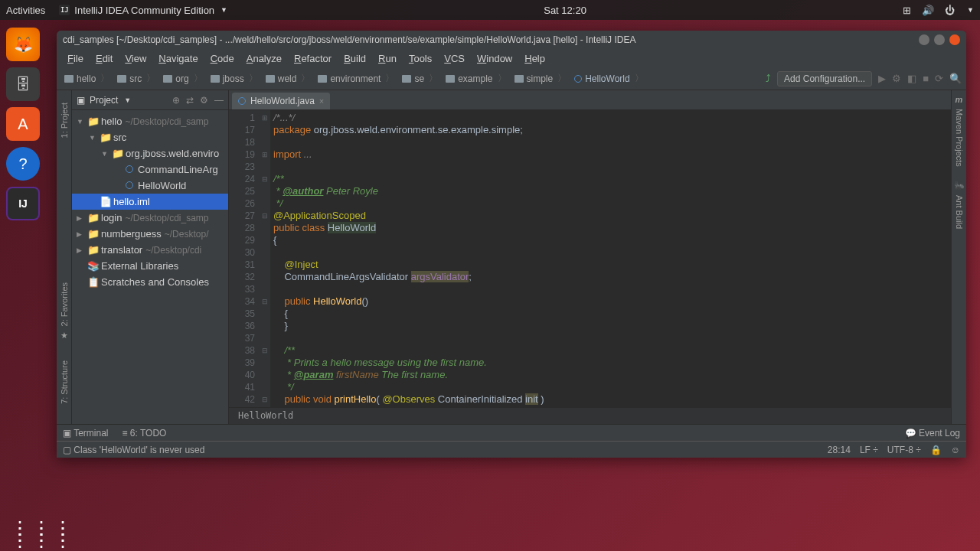 Image resolution: width=980 pixels, height=551 pixels. I want to click on menu-build: Build, so click(355, 58).